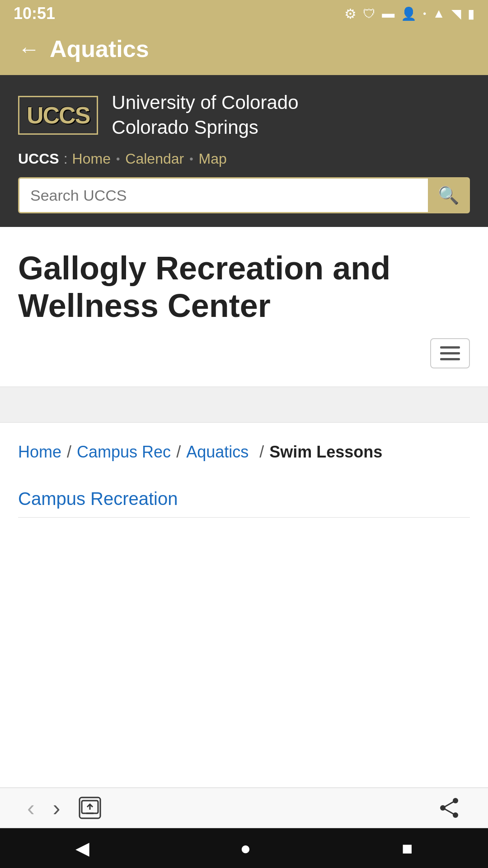 Image resolution: width=488 pixels, height=868 pixels. I want to click on wifi-icon: ▲, so click(439, 14).